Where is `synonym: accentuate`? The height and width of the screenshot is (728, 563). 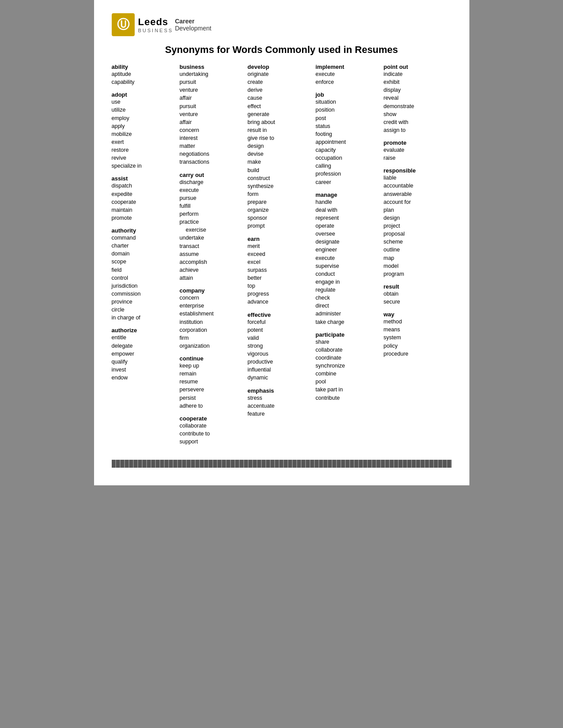
synonym: accentuate is located at coordinates (280, 406).